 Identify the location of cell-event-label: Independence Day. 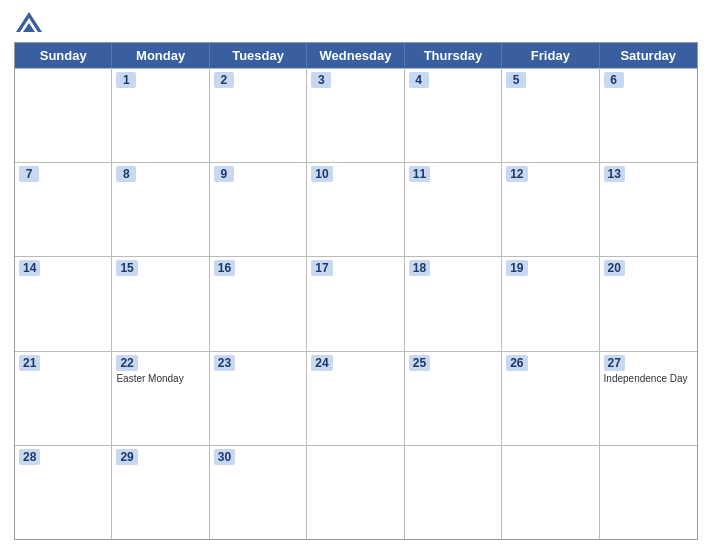
(648, 379).